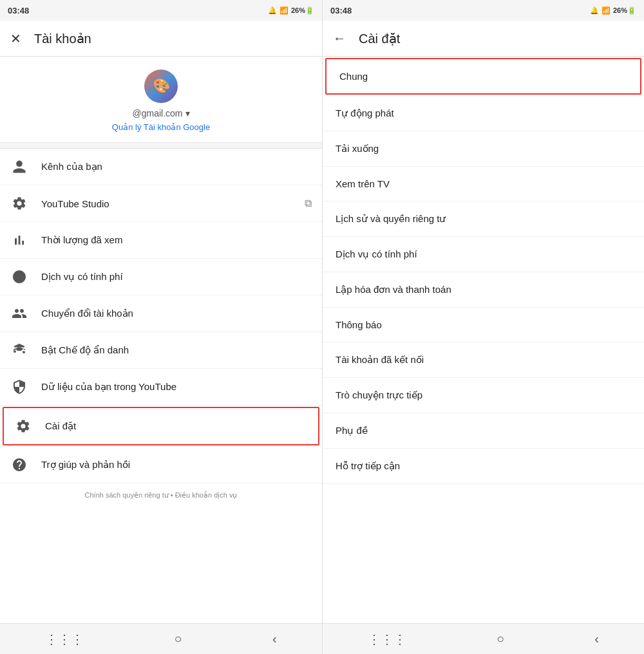 The width and height of the screenshot is (644, 654). What do you see at coordinates (19, 350) in the screenshot?
I see `incognito-icon` at bounding box center [19, 350].